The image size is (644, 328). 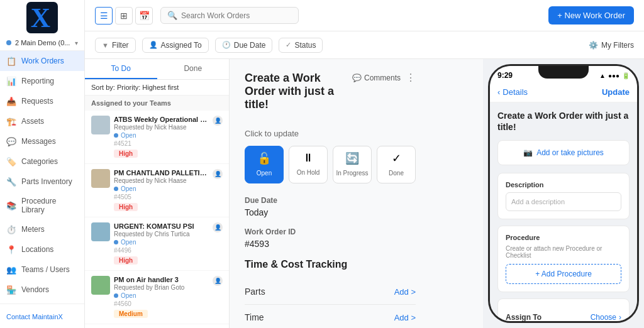 I want to click on filter-button: ▼ Filter, so click(x=116, y=45).